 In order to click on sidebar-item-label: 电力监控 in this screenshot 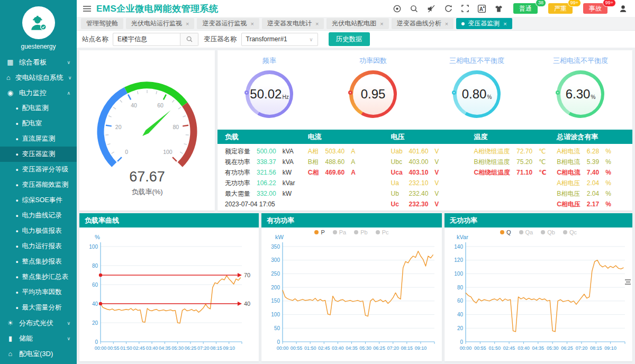, I will do `click(33, 93)`.